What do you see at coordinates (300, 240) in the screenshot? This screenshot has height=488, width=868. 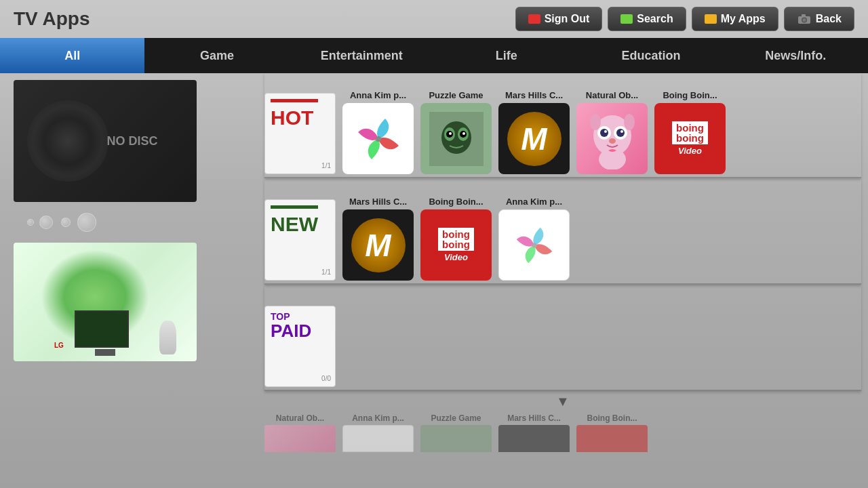 I see `new-featured-card: NEW 1/1` at bounding box center [300, 240].